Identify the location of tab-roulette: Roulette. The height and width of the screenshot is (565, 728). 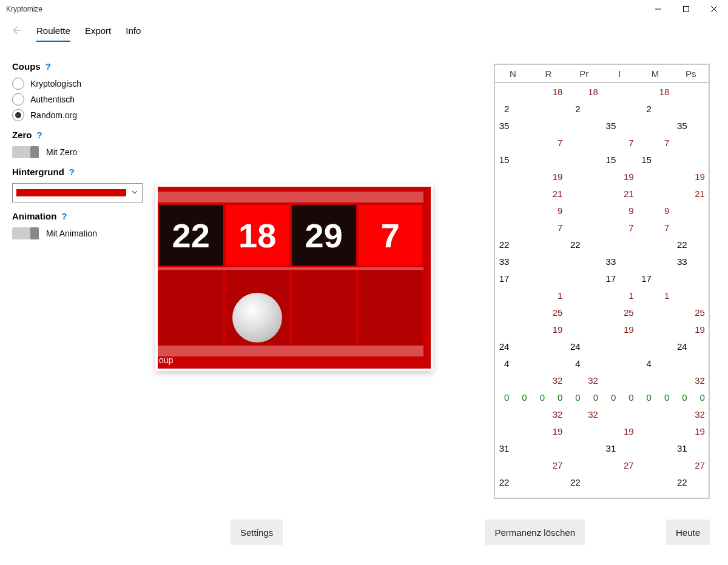
(53, 32).